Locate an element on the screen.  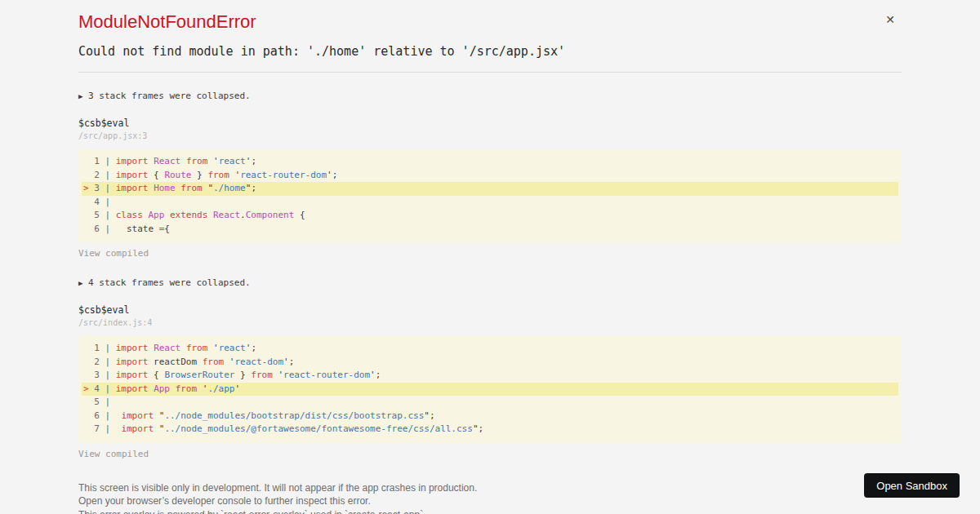
collapsed-note: 3 stack frames were collapsed. is located at coordinates (170, 96).